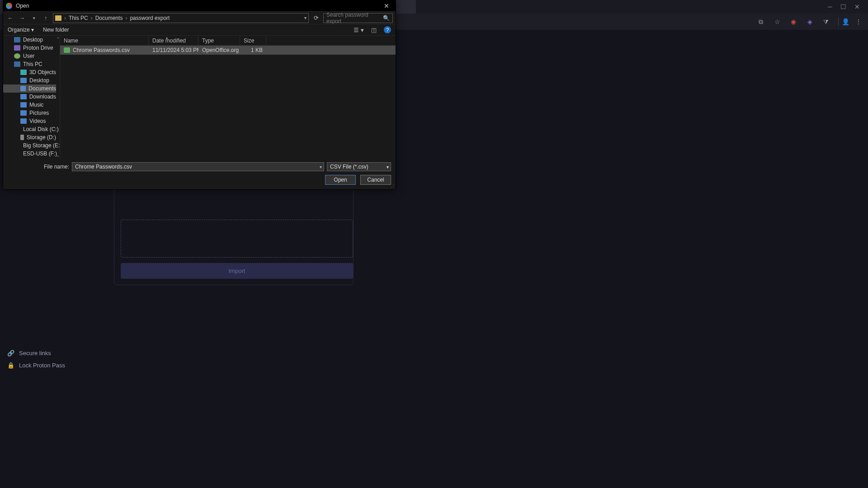  What do you see at coordinates (54, 353) in the screenshot?
I see `secure-links-link: 🔗 Secure links` at bounding box center [54, 353].